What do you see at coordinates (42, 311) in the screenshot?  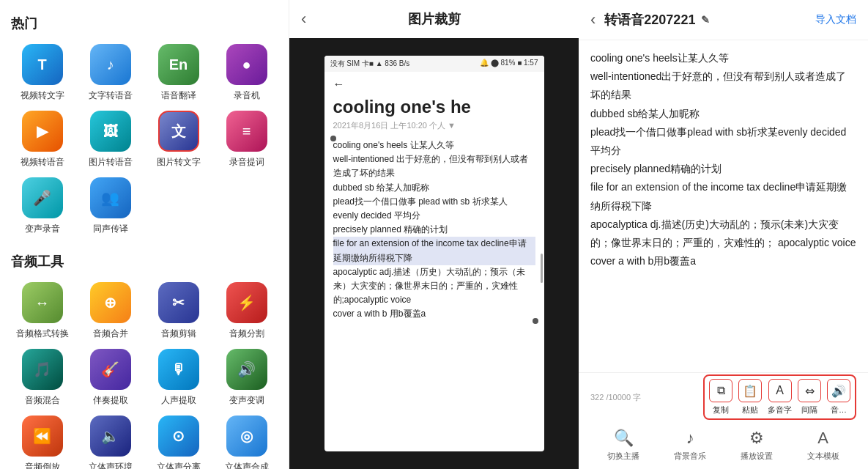 I see `grid-item-format-convert: ↔音频格式转换` at bounding box center [42, 311].